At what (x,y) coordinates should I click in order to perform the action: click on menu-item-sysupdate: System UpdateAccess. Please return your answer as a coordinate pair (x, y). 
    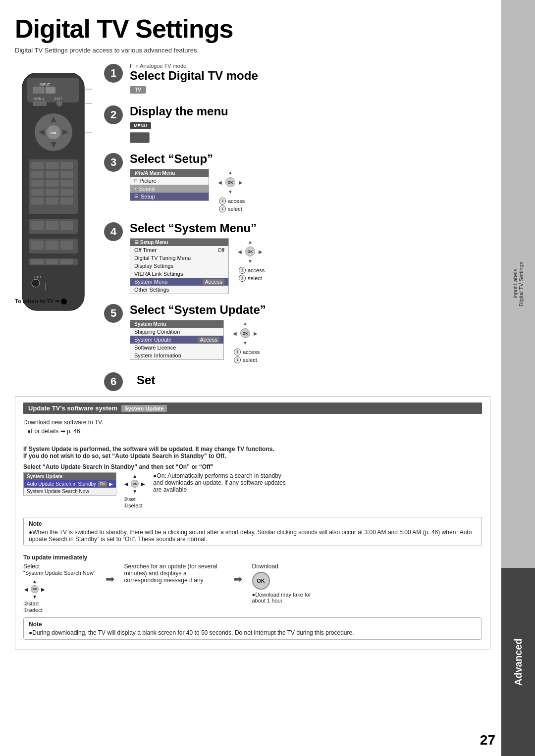
    Looking at the image, I should click on (177, 340).